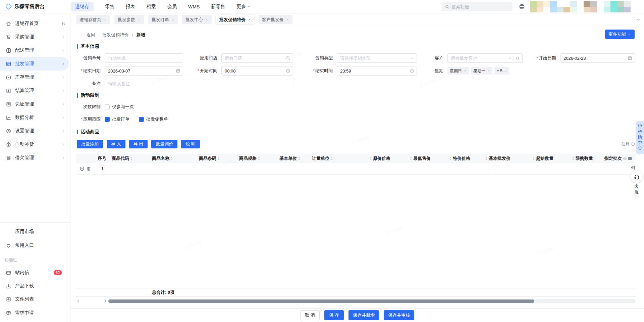 Image resolution: width=644 pixels, height=322 pixels. Describe the element at coordinates (502, 71) in the screenshot. I see `weekday-more-tag: + 5 ...` at that location.